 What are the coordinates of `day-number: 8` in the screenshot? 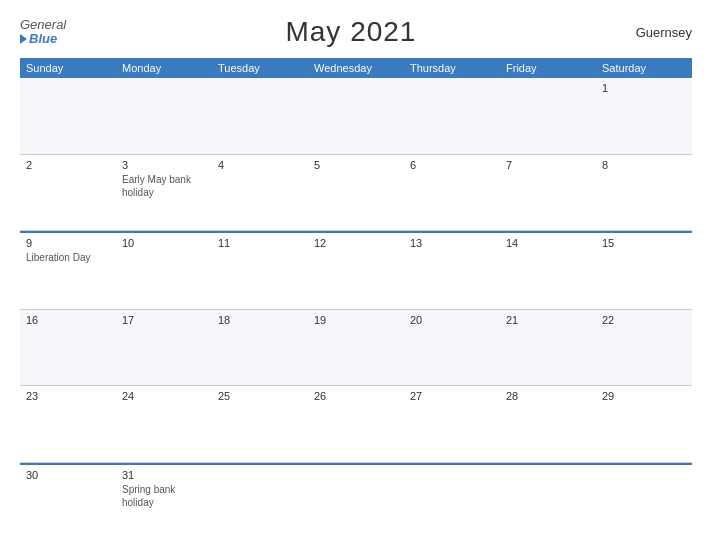 It's located at (644, 165).